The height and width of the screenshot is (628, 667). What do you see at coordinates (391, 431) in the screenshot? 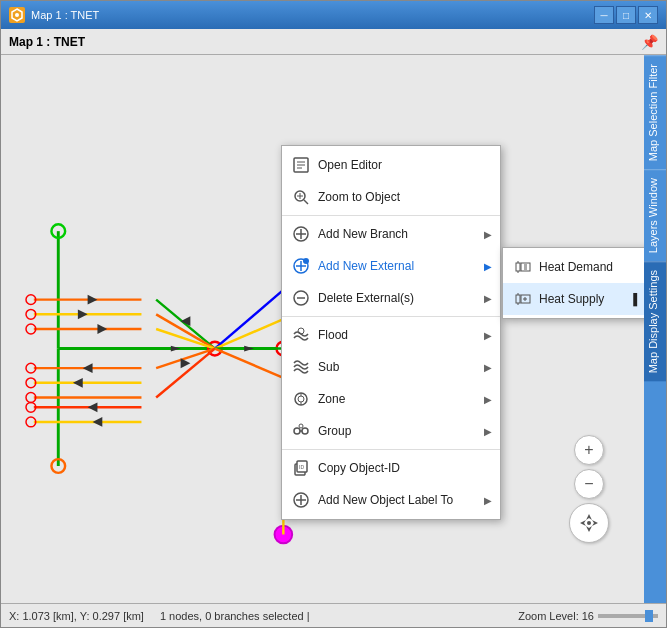
I see `menu-group: Group ▶` at bounding box center [391, 431].